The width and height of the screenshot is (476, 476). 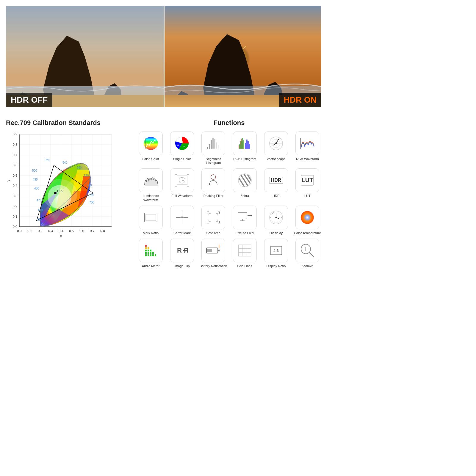 I want to click on function-item-brightness-histogram: Brightness Histogram, so click(x=214, y=148).